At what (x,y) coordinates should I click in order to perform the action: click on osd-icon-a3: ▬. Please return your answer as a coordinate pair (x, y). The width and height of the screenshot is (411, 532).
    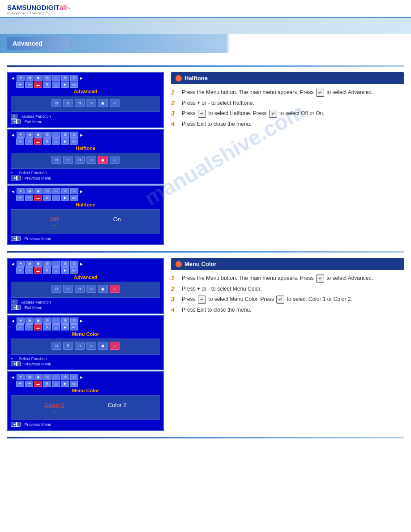
    Looking at the image, I should click on (38, 198).